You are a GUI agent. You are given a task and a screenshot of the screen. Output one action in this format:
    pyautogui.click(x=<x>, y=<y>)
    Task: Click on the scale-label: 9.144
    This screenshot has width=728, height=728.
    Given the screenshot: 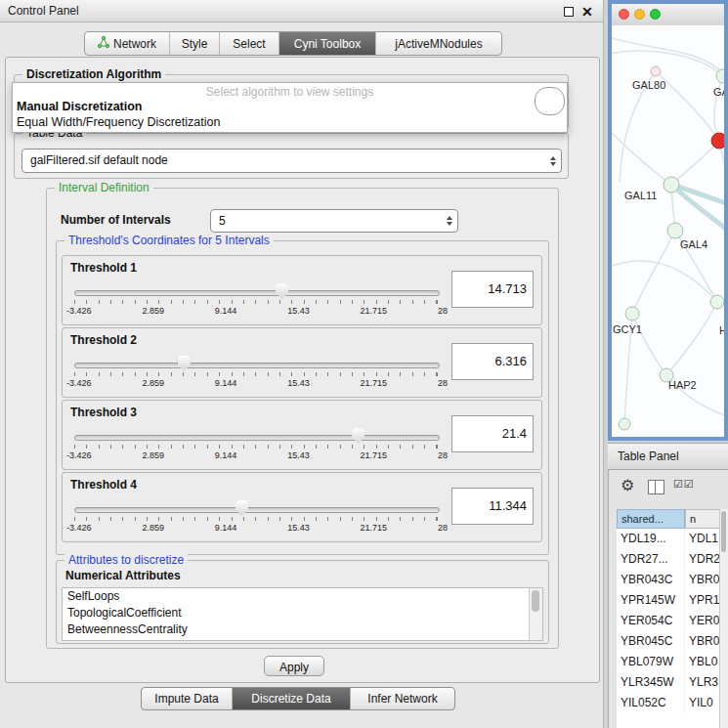 What is the action you would take?
    pyautogui.click(x=227, y=455)
    